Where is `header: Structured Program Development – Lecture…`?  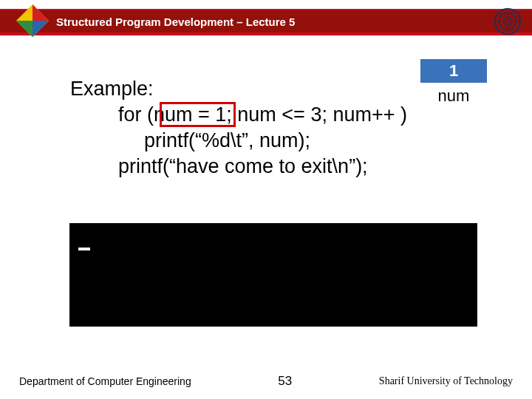 header: Structured Program Development – Lecture… is located at coordinates (176, 21).